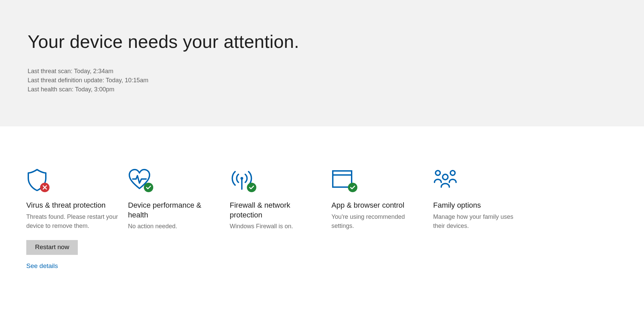  What do you see at coordinates (378, 181) in the screenshot?
I see `browser-window-icon` at bounding box center [378, 181].